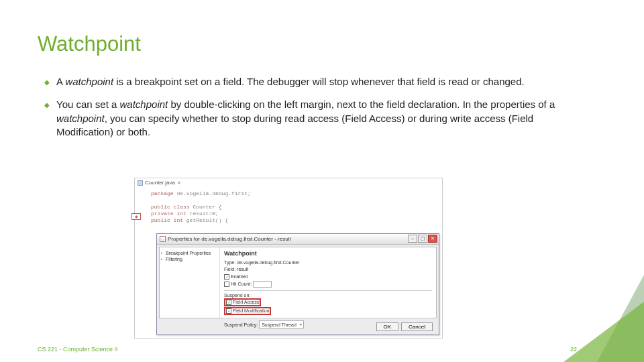  What do you see at coordinates (306, 82) in the screenshot?
I see `bullet-item: ◆ A watchpoint is a breakpoint set on a …` at bounding box center [306, 82].